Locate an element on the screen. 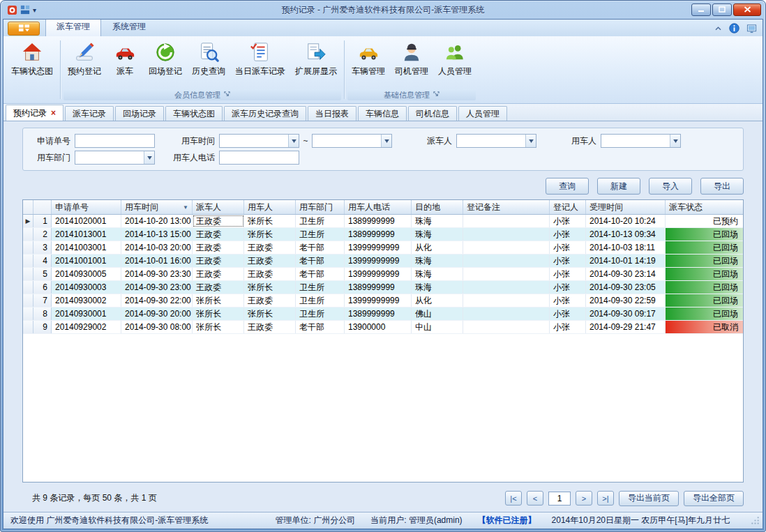 The width and height of the screenshot is (766, 532). cell-destination: 佛山 is located at coordinates (437, 314).